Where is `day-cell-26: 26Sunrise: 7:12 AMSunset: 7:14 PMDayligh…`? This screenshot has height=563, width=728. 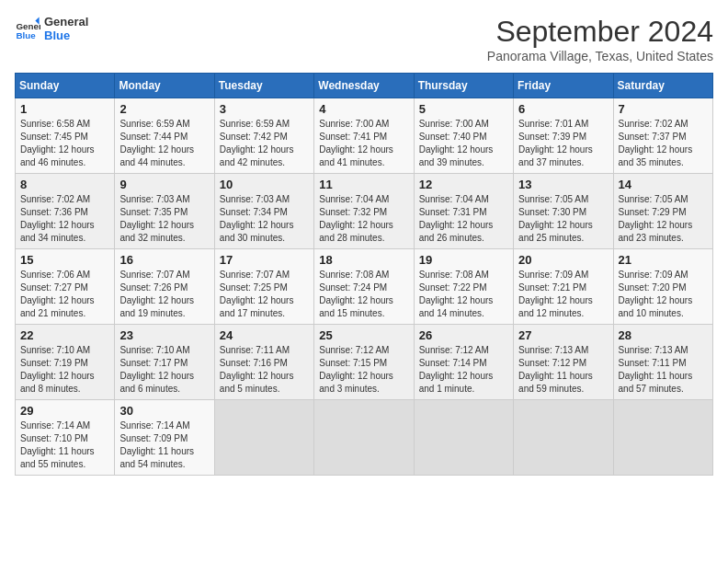 day-cell-26: 26Sunrise: 7:12 AMSunset: 7:14 PMDayligh… is located at coordinates (463, 362).